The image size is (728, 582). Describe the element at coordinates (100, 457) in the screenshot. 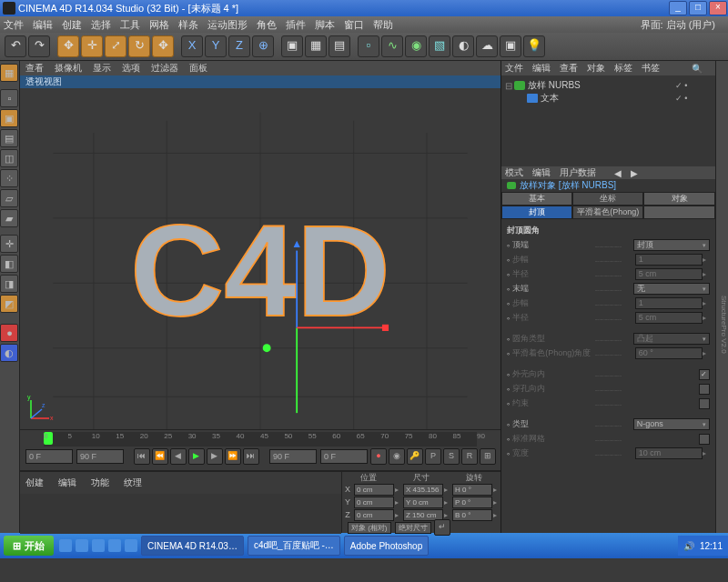

I see `timeline-end-vis: 90 F` at that location.